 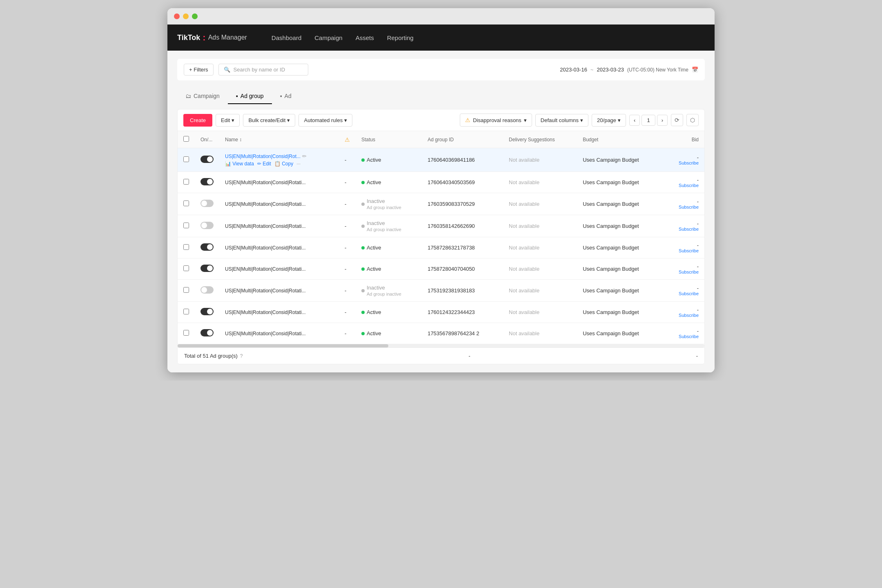 What do you see at coordinates (286, 96) in the screenshot?
I see `tab-ad: ▪ Ad` at bounding box center [286, 96].